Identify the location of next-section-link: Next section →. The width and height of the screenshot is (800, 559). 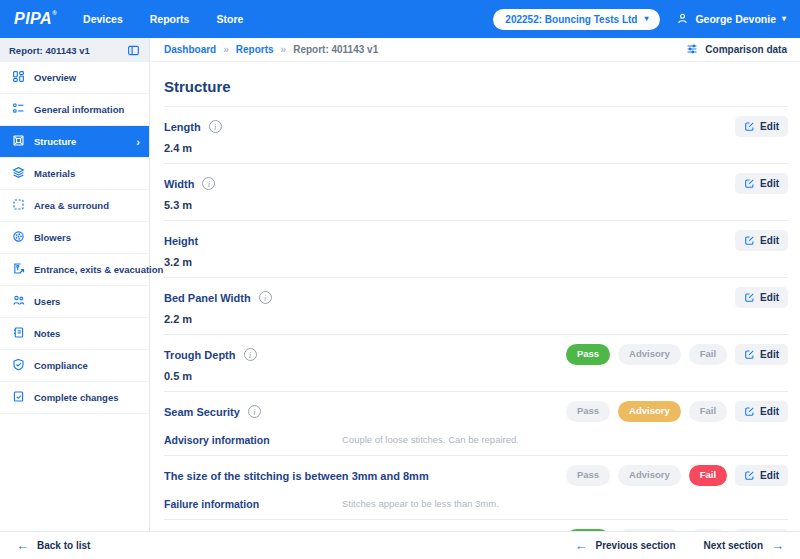
(744, 546).